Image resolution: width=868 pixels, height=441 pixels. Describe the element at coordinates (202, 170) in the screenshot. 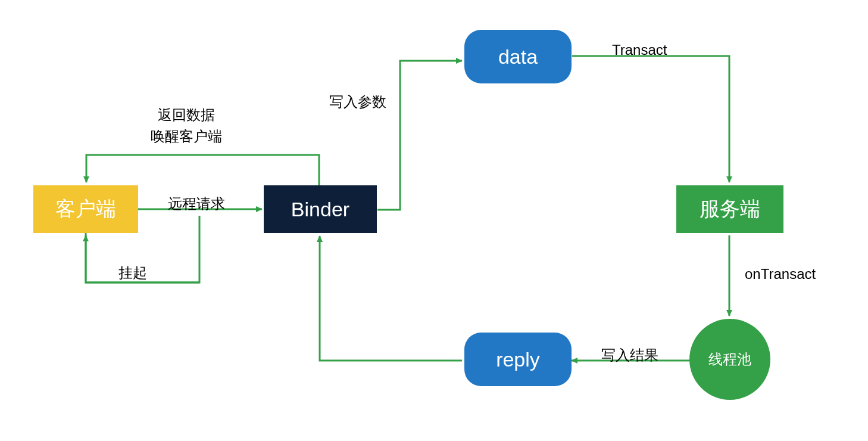

I see `edge-binder-to-client` at that location.